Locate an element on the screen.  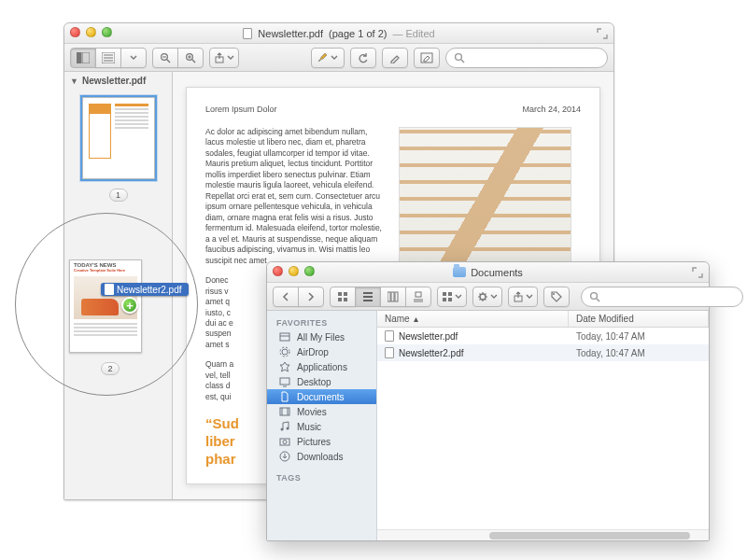
column-view-button is located at coordinates (393, 297).